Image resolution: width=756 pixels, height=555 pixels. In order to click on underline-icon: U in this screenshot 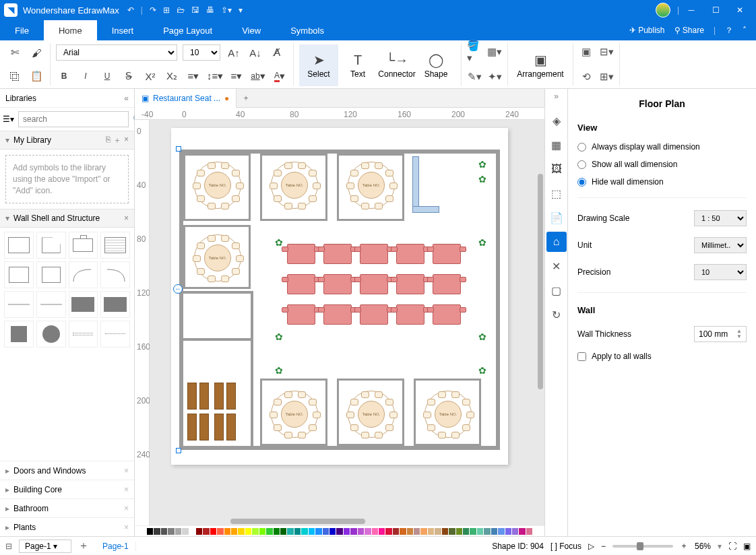, I will do `click(107, 76)`.